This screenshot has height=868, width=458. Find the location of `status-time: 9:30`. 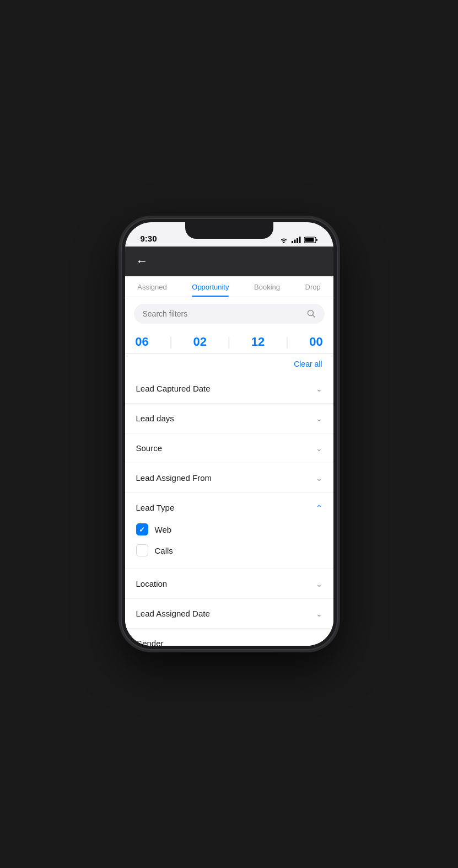

status-time: 9:30 is located at coordinates (149, 238).